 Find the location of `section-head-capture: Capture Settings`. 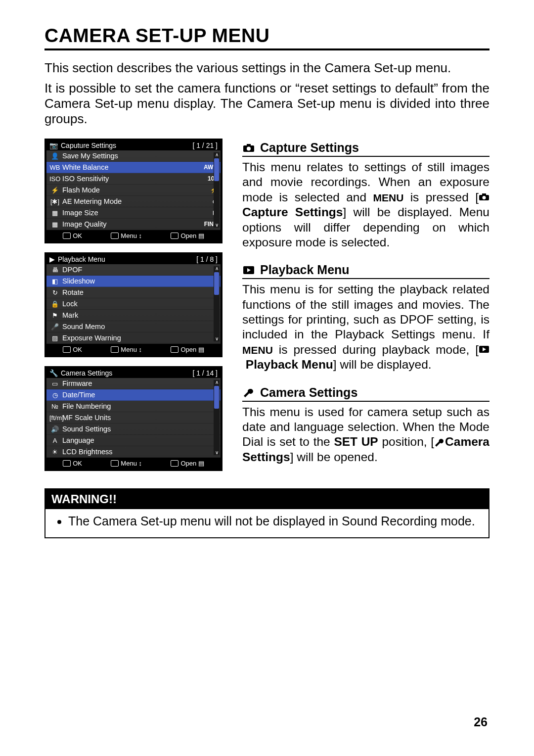

section-head-capture: Capture Settings is located at coordinates (366, 148).